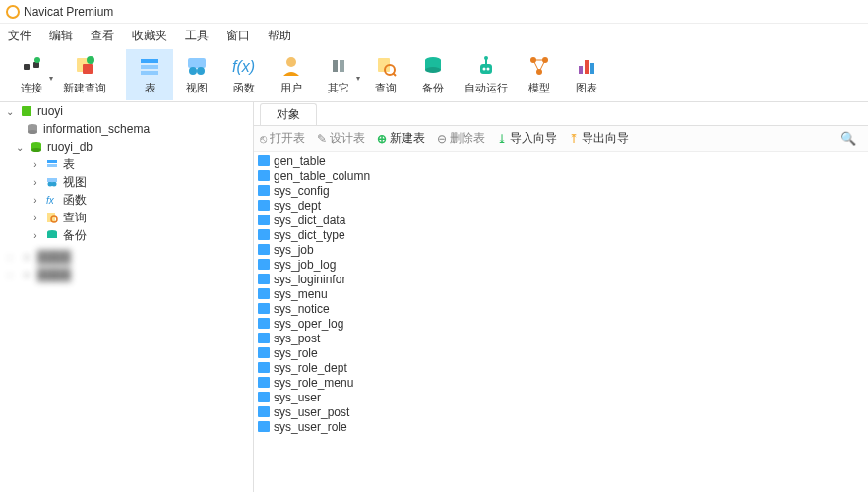 The width and height of the screenshot is (868, 492). I want to click on queries-icon, so click(52, 217).